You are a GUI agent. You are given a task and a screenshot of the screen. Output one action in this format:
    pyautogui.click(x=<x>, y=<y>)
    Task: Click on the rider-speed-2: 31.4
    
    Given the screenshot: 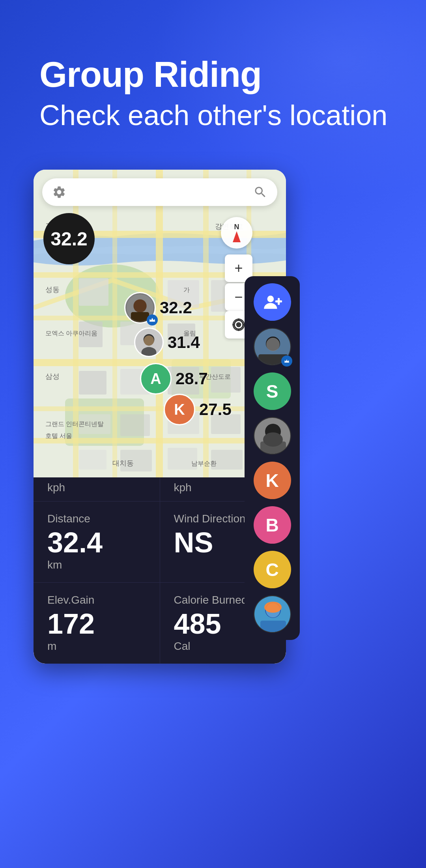 What is the action you would take?
    pyautogui.click(x=184, y=342)
    